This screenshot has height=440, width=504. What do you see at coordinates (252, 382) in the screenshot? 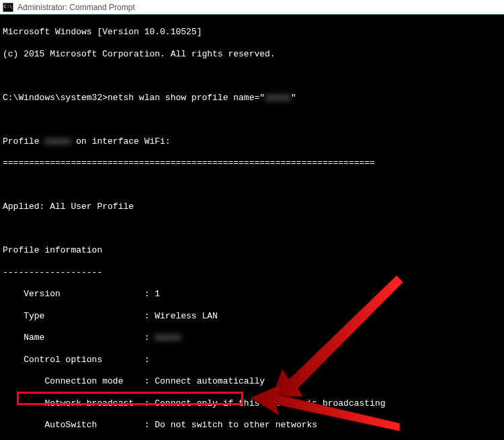
I see `row-conn-mode: Connection mode : Connect automatically` at bounding box center [252, 382].